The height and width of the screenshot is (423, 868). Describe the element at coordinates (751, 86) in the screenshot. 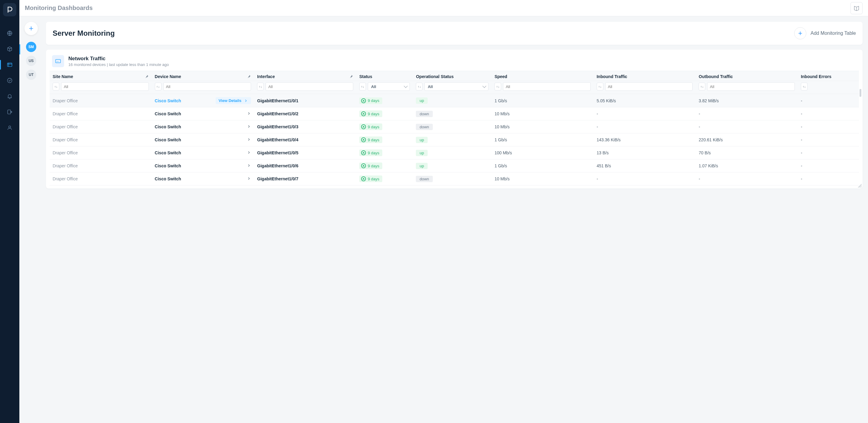

I see `filter-outbound-input` at that location.